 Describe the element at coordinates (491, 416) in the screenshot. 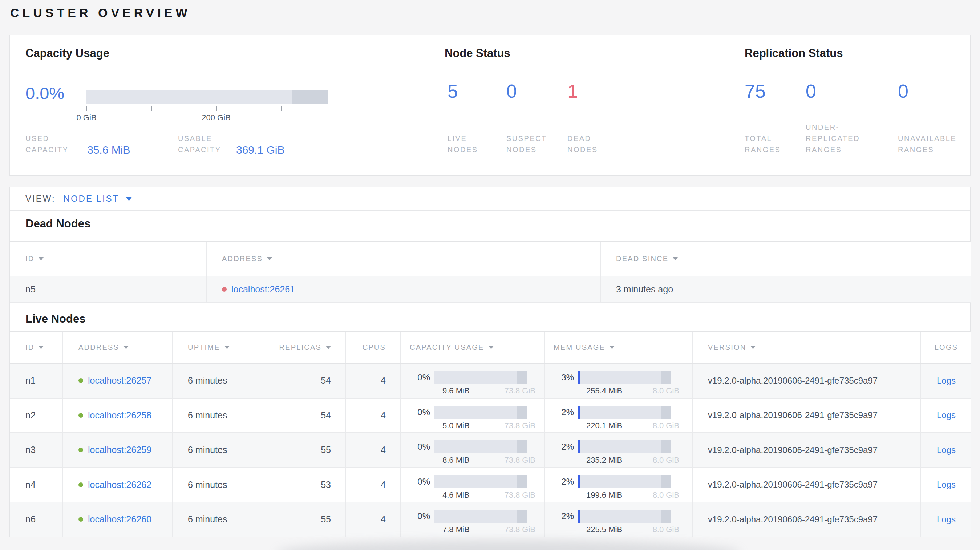

I see `table-row: n2 localhost:26258 6 minutes 54 4 0% 5.0…` at that location.